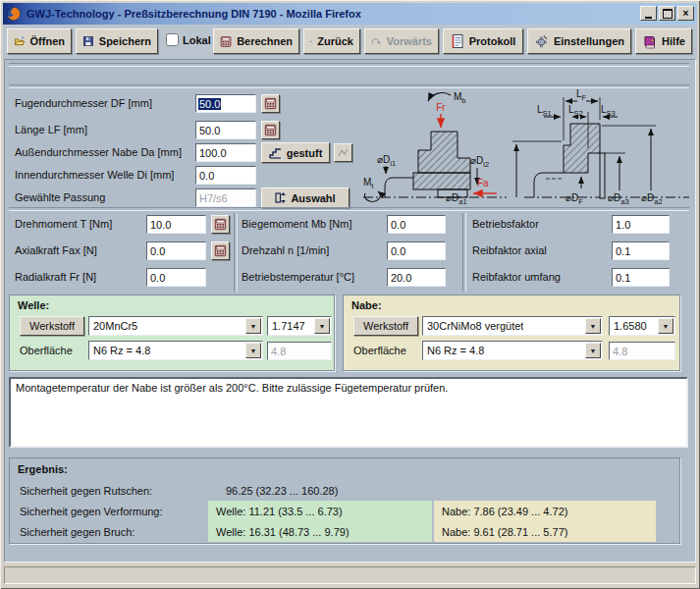 The image size is (700, 589). What do you see at coordinates (117, 41) in the screenshot?
I see `save-button: Speichern` at bounding box center [117, 41].